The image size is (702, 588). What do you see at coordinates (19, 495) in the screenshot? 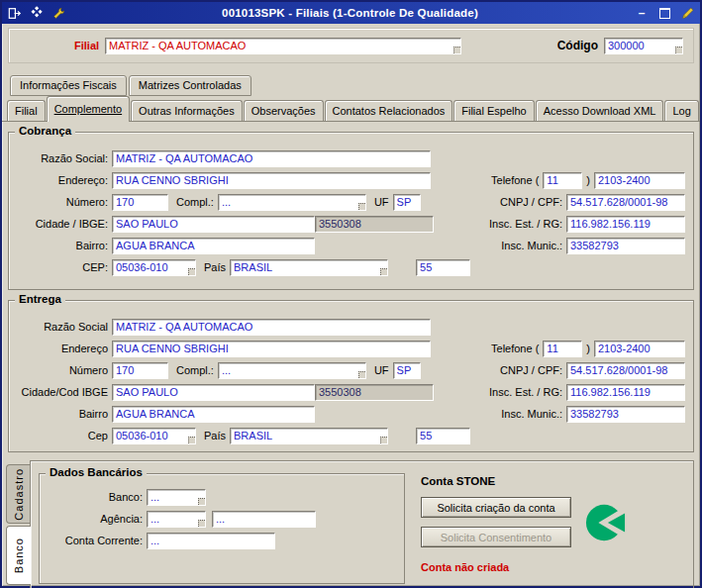
I see `side-tab-cadastro-label: Cadastro` at bounding box center [19, 495].